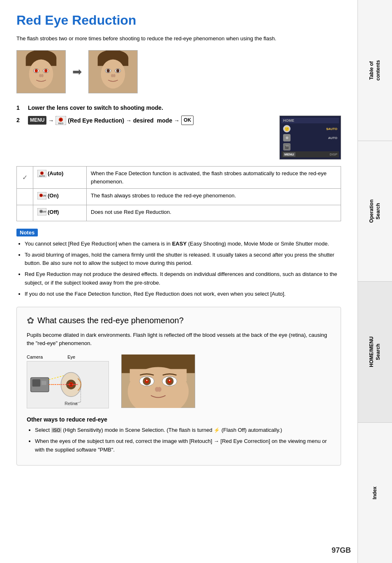 This screenshot has height=563, width=392. Describe the element at coordinates (179, 269) in the screenshot. I see `notes-list: You cannot select [Red Eye Reduction] wh…` at that location.